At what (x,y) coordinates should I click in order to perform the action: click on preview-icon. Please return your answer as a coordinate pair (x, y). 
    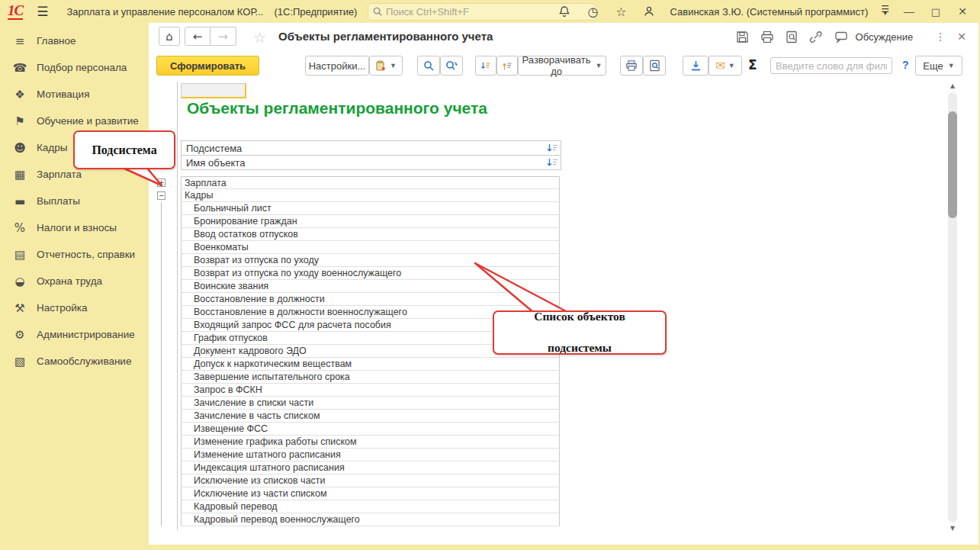
    Looking at the image, I should click on (792, 37).